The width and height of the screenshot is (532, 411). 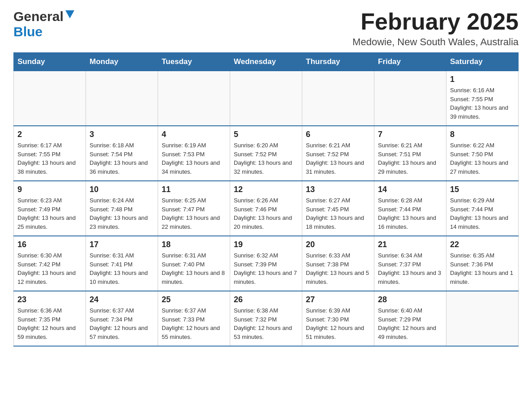 What do you see at coordinates (122, 134) in the screenshot?
I see `day-number: 3` at bounding box center [122, 134].